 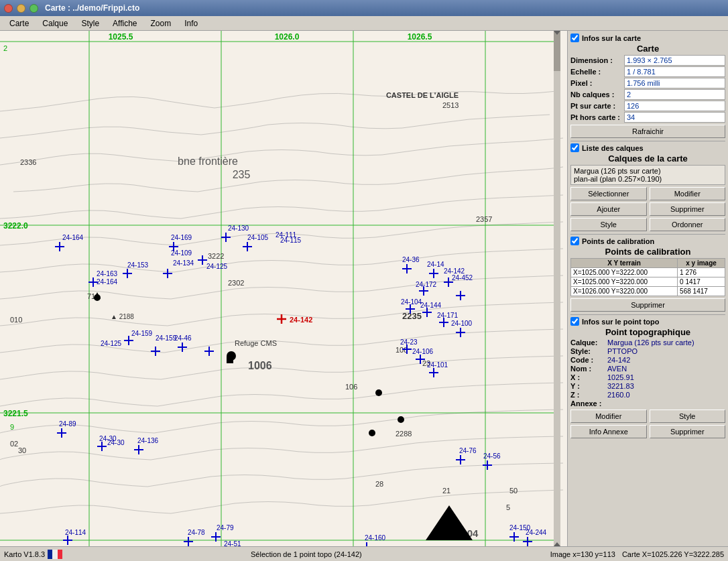 What do you see at coordinates (306, 554) in the screenshot?
I see `status-message: Sélection de 1 point topo (24-142)` at bounding box center [306, 554].